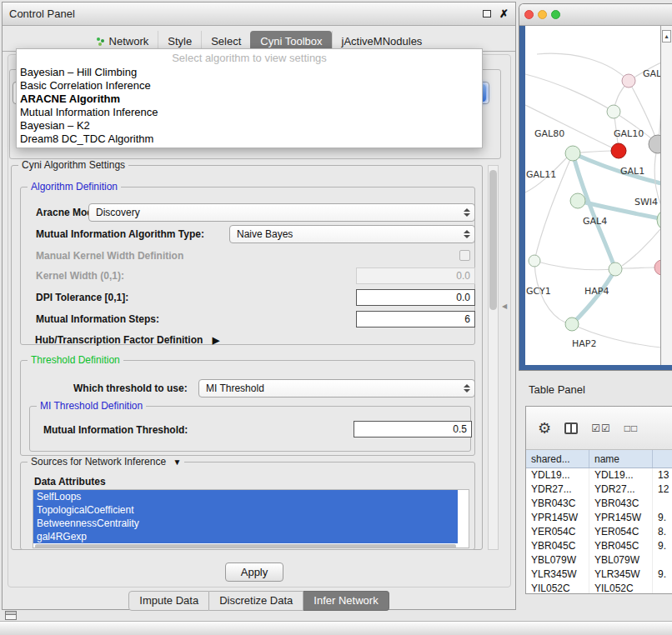  I want to click on sources-title: Sources for Network Inference ▼, so click(106, 462).